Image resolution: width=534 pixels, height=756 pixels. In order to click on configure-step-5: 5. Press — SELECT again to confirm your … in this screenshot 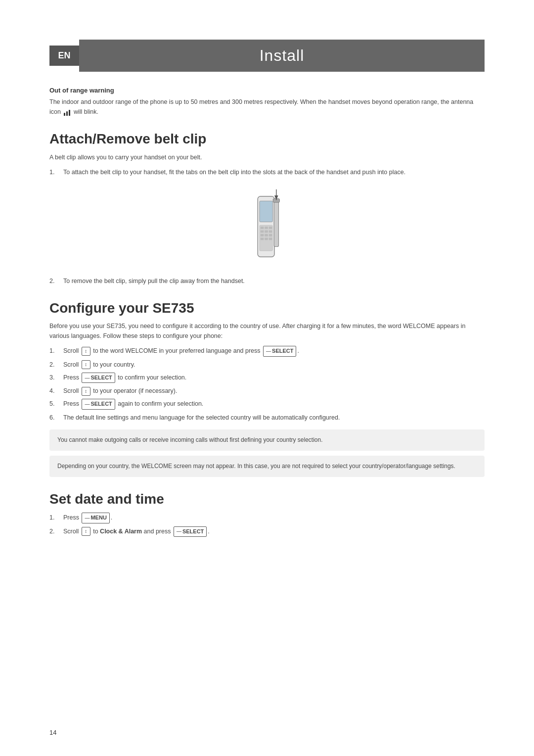, I will do `click(267, 404)`.